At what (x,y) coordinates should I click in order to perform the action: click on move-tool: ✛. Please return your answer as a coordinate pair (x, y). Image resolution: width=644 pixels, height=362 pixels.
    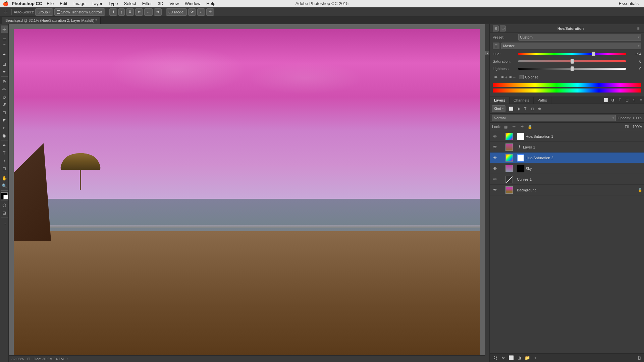
    Looking at the image, I should click on (4, 29).